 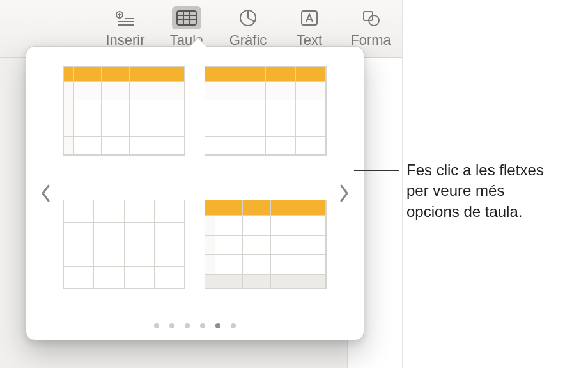 I want to click on toolbar-label: Gràfic, so click(x=248, y=40).